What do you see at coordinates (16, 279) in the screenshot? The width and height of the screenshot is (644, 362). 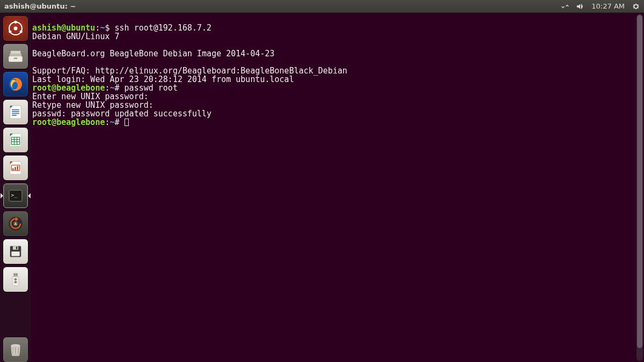 I see `launcher-usb` at bounding box center [16, 279].